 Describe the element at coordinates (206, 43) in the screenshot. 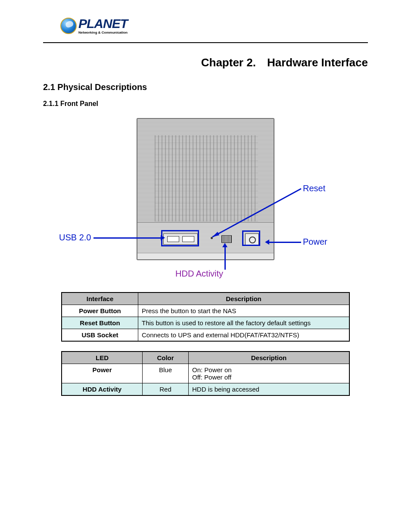

I see `header-divider` at that location.